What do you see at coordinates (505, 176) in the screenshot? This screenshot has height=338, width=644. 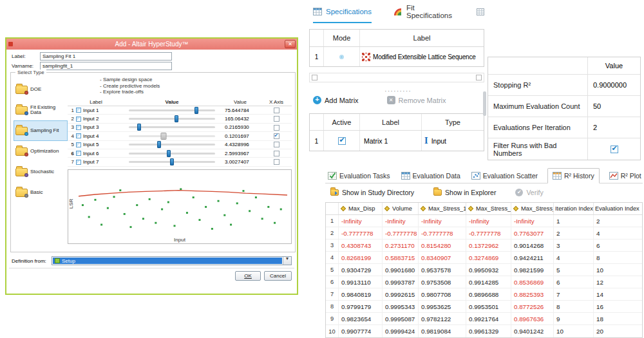 I see `tab-evaluation-scatter: Evaluation Scatter` at bounding box center [505, 176].